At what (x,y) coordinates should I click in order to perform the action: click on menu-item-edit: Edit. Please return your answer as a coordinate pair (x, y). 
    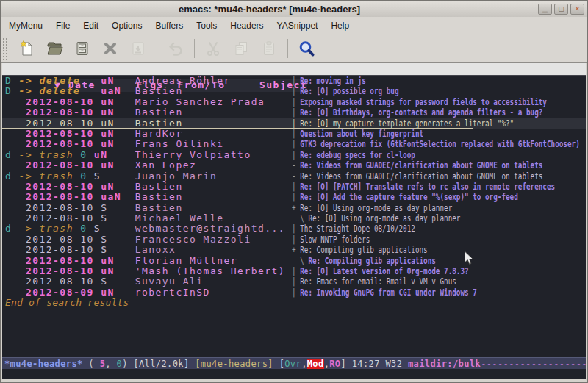
    Looking at the image, I should click on (91, 26).